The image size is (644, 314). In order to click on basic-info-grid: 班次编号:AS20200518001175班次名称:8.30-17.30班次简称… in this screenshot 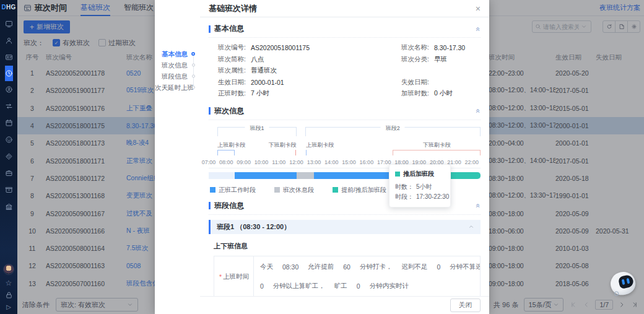, I will do `click(344, 69)`.